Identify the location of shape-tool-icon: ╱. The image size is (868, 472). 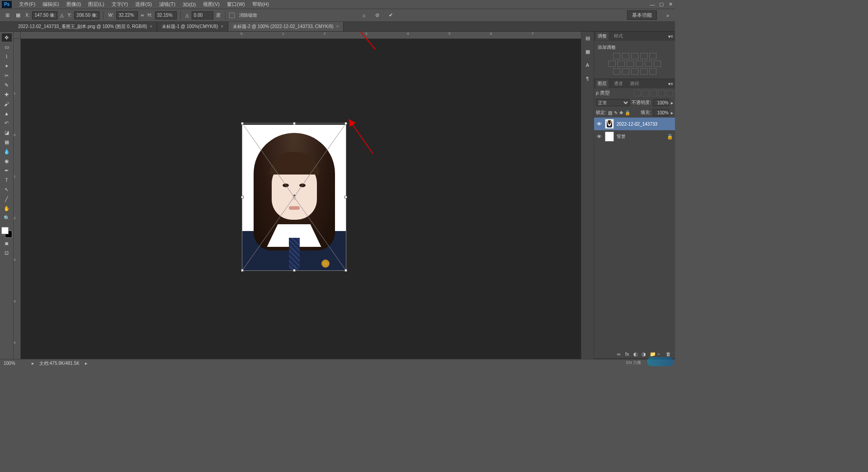
(7, 199).